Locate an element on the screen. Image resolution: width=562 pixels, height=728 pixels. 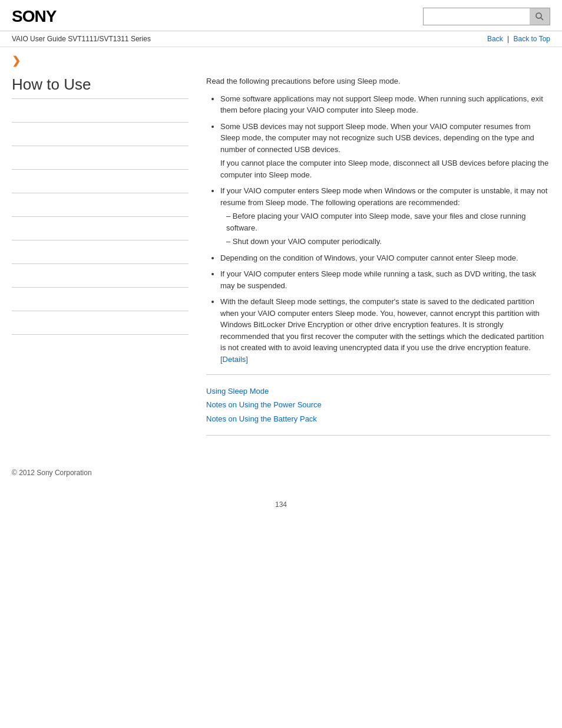
nav-links: Back | Back to Top is located at coordinates (518, 39).